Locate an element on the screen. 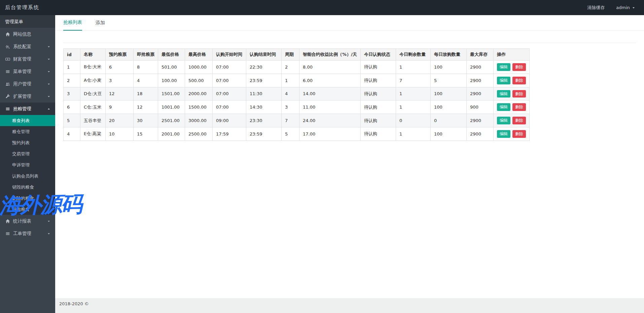  table-cell: 1501.00 is located at coordinates (172, 94).